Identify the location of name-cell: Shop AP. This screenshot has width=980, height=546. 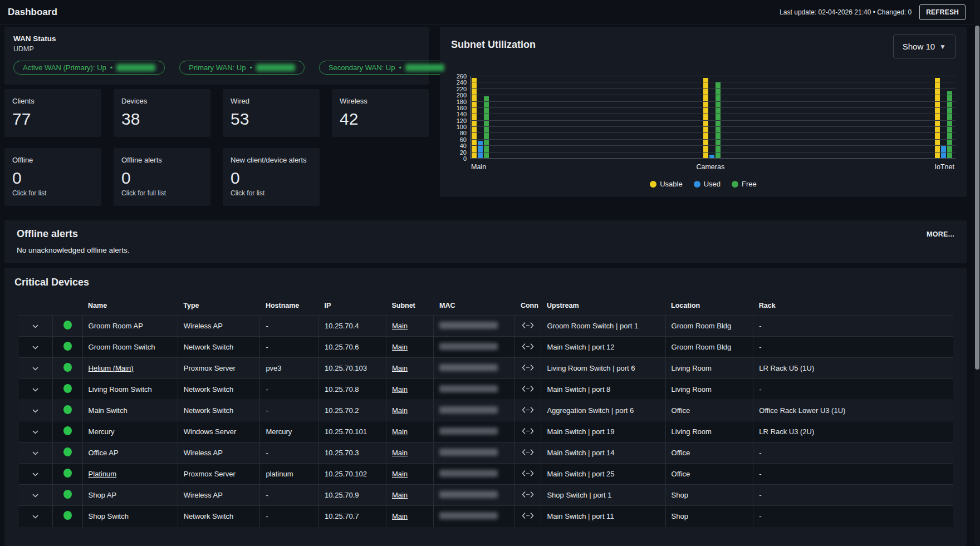
(130, 495).